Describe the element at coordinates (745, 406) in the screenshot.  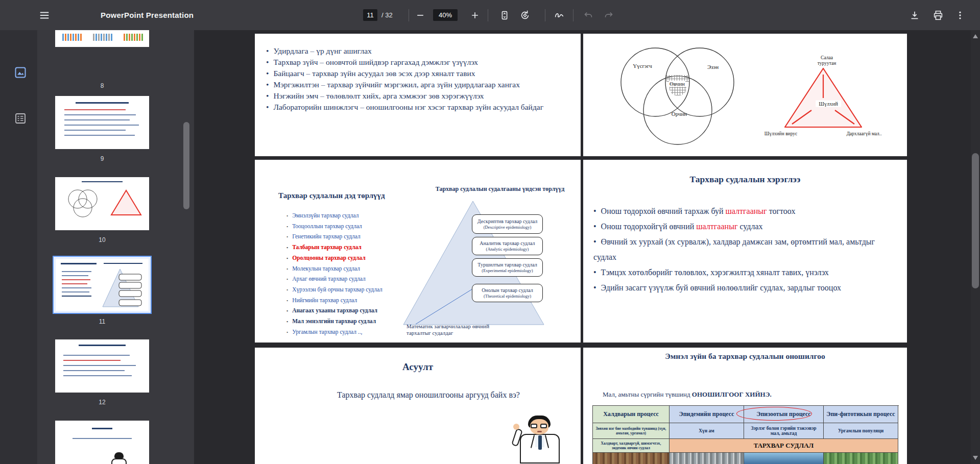
I see `page-14: Эмнэл зүйн ба тархвар судлалын оношилгоо…` at that location.